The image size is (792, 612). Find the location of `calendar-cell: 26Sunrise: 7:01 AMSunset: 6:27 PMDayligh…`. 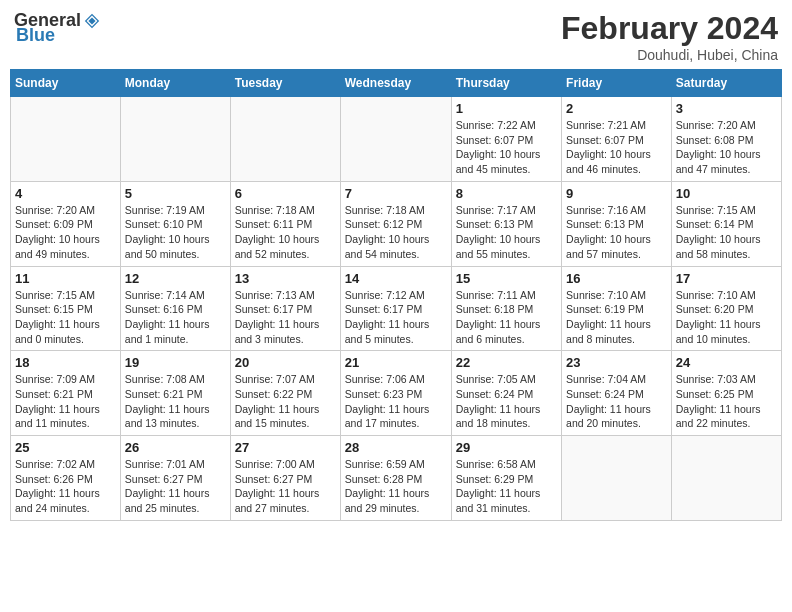

calendar-cell: 26Sunrise: 7:01 AMSunset: 6:27 PMDayligh… is located at coordinates (175, 478).